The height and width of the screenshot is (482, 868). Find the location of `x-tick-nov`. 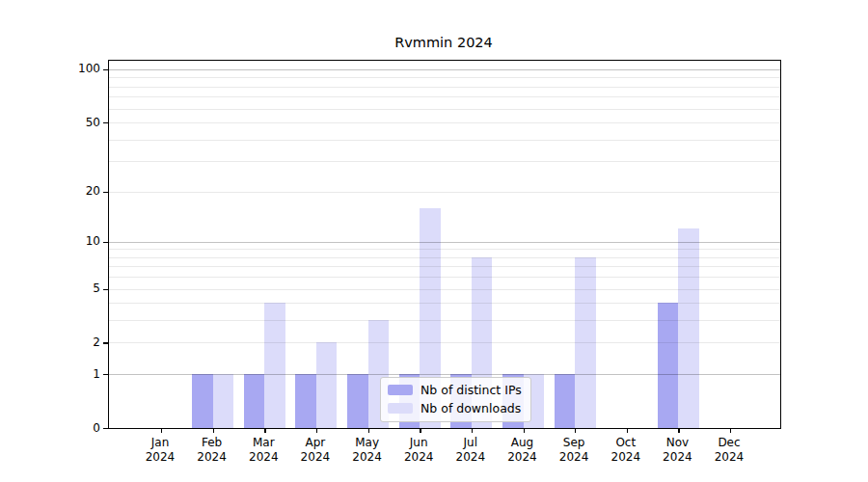

x-tick-nov is located at coordinates (679, 430).